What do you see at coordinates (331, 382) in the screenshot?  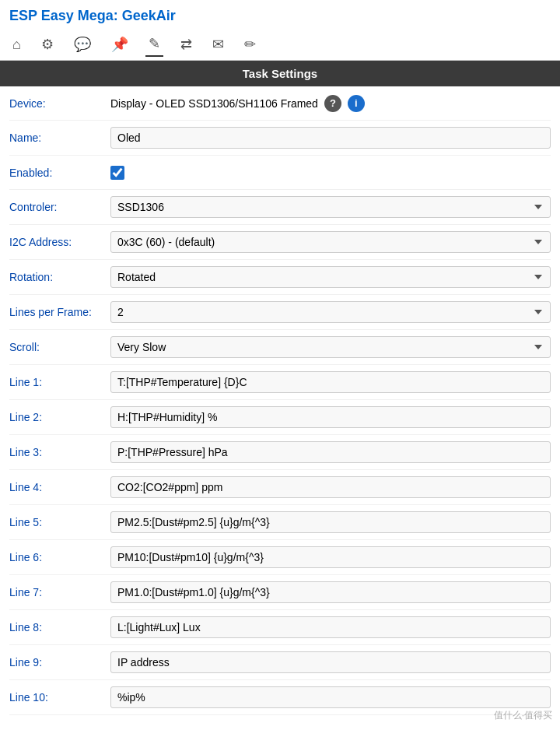 I see `line1-input` at bounding box center [331, 382].